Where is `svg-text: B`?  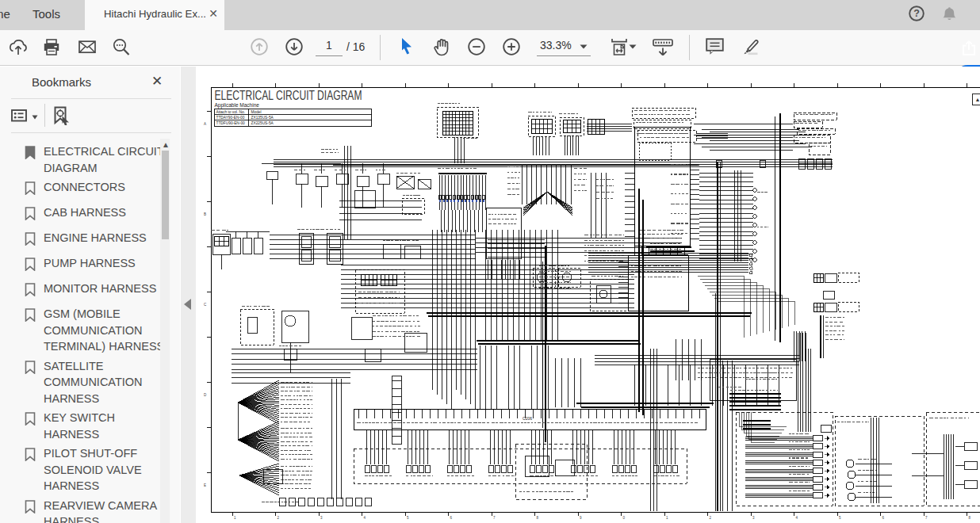 svg-text: B is located at coordinates (205, 214).